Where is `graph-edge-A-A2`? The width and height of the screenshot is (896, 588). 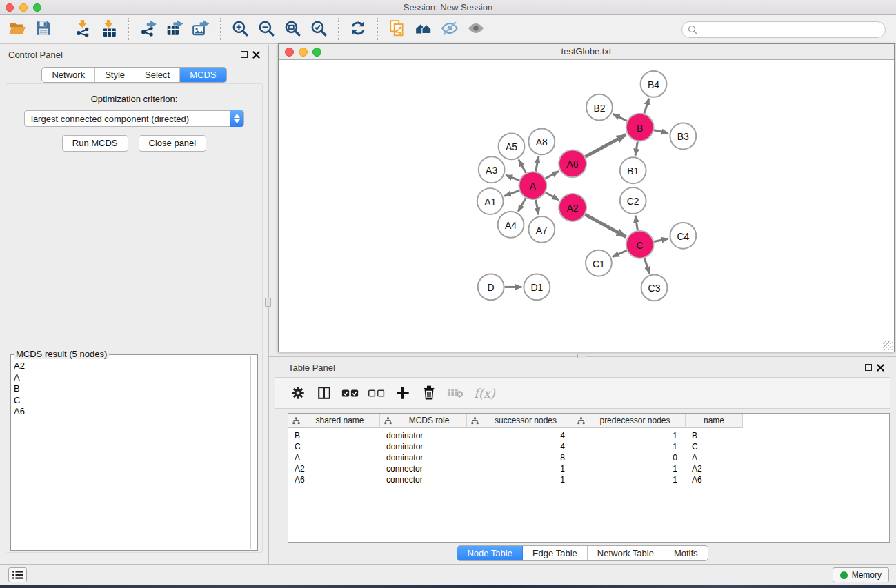 graph-edge-A-A2 is located at coordinates (552, 196).